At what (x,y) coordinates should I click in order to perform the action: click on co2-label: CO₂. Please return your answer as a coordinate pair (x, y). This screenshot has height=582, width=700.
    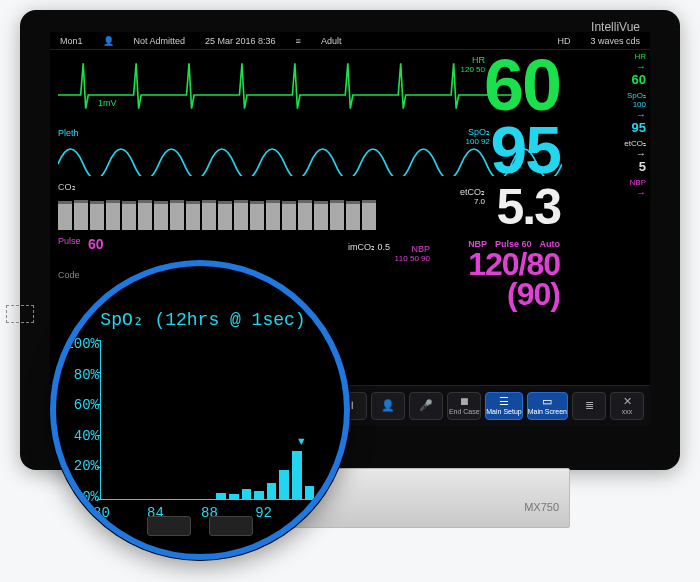
    Looking at the image, I should click on (67, 187).